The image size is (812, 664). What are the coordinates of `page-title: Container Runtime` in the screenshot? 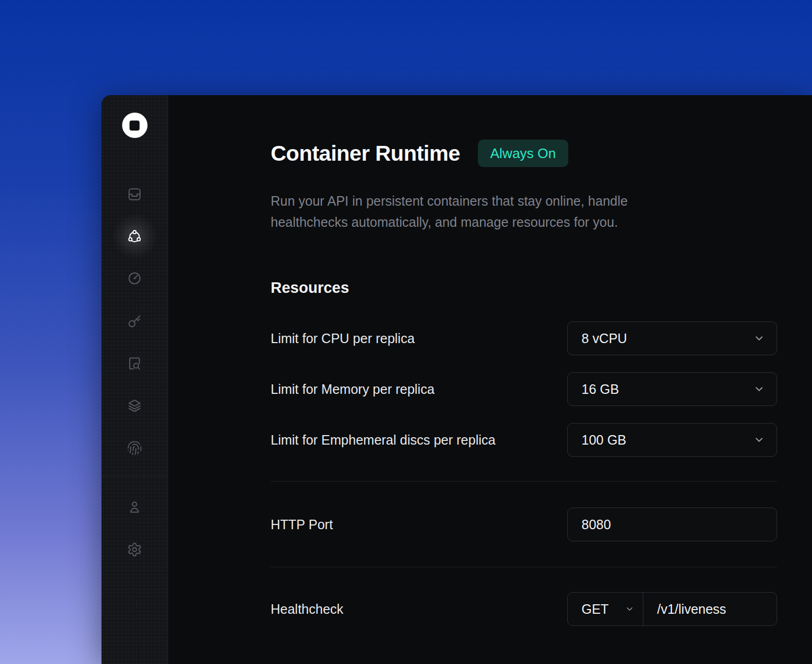 It's located at (365, 153).